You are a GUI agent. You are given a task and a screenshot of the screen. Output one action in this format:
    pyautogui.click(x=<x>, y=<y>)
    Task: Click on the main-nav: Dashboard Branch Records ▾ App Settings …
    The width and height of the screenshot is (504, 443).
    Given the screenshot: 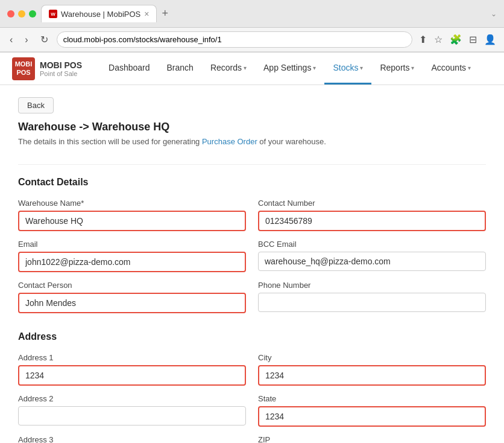 What is the action you would take?
    pyautogui.click(x=289, y=69)
    